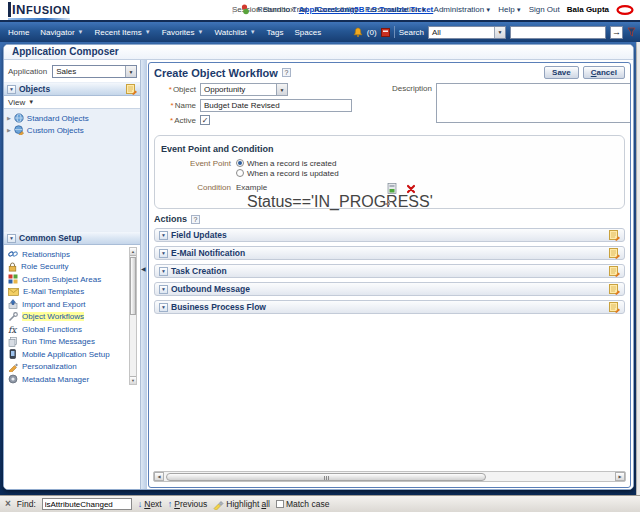 Image resolution: width=640 pixels, height=512 pixels. I want to click on add-outbound-message-icon, so click(614, 289).